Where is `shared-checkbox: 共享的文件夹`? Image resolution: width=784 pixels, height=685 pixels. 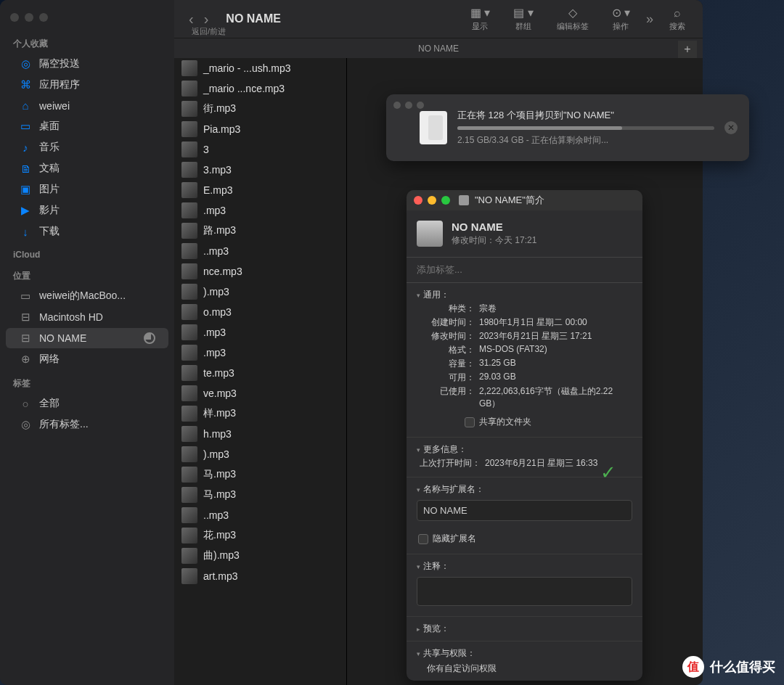
shared-checkbox: 共享的文件夹 is located at coordinates (549, 422).